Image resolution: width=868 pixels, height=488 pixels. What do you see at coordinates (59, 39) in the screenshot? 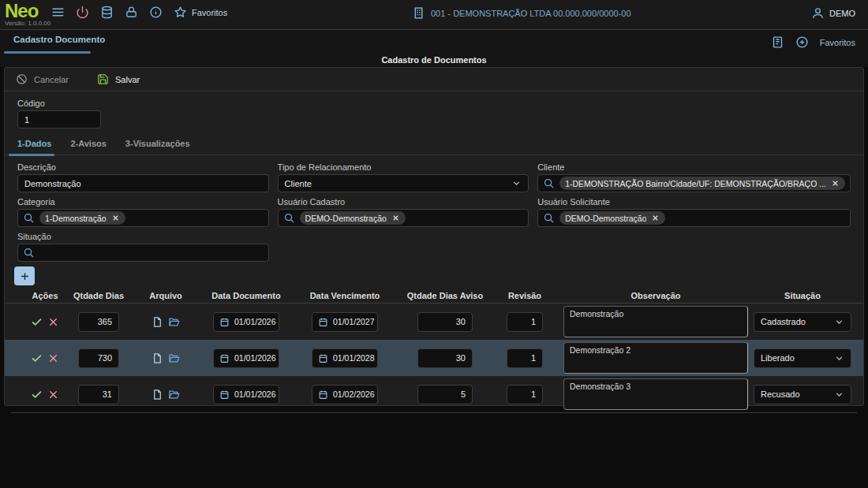
I see `tab-cadastro-documento: Cadastro Documento` at bounding box center [59, 39].